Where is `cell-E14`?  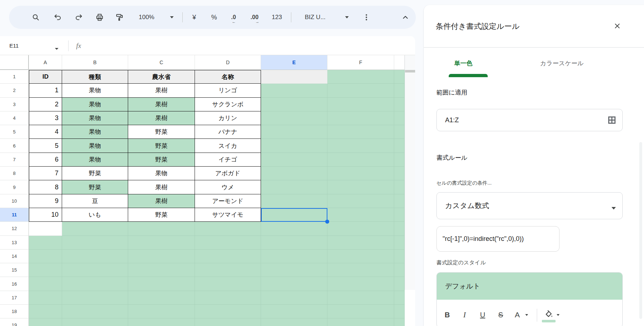 cell-E14 is located at coordinates (294, 256).